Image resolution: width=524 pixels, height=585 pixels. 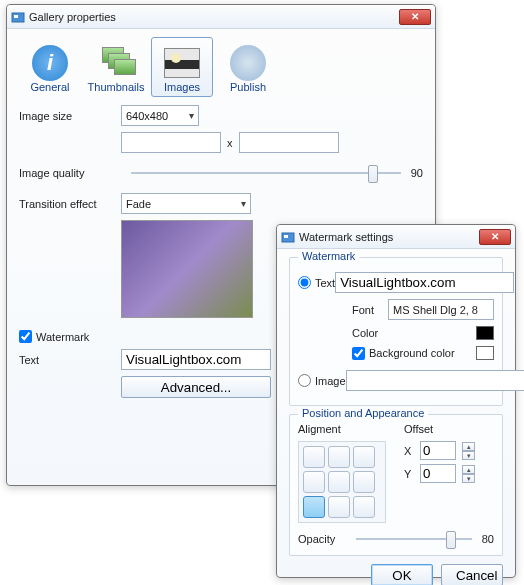 I want to click on gallery-titlebar: Gallery properties ✕, so click(x=221, y=17).